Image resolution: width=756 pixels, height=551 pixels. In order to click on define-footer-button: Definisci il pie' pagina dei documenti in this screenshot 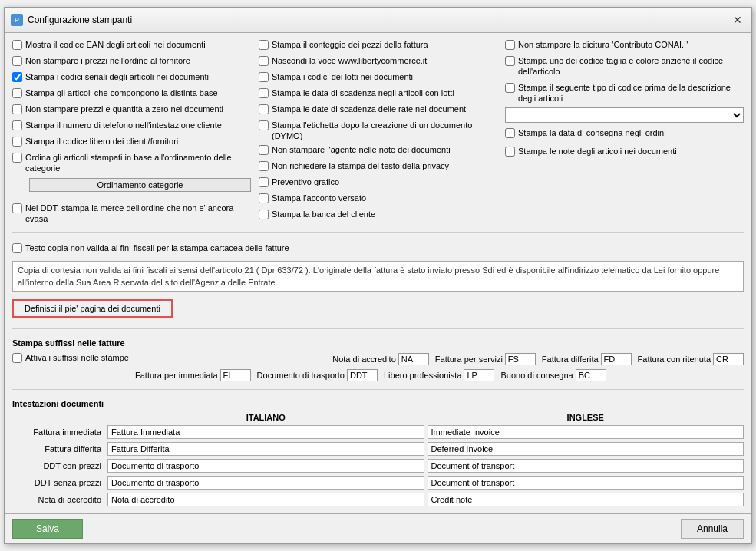, I will do `click(92, 308)`.